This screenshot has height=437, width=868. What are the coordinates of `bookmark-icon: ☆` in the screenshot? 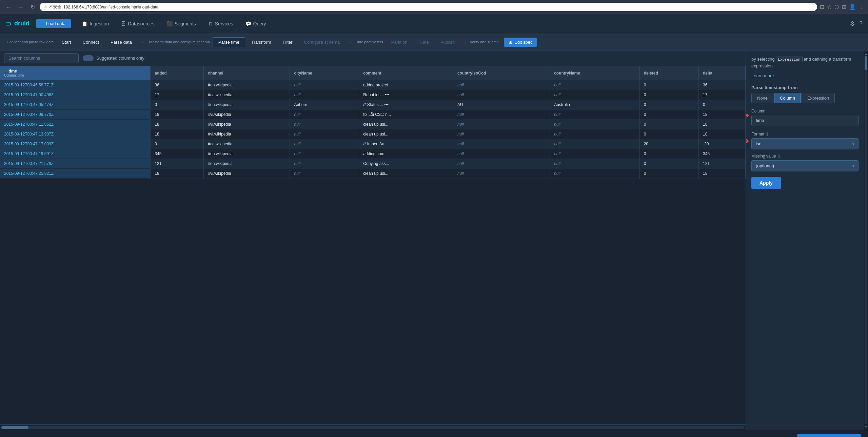 It's located at (829, 7).